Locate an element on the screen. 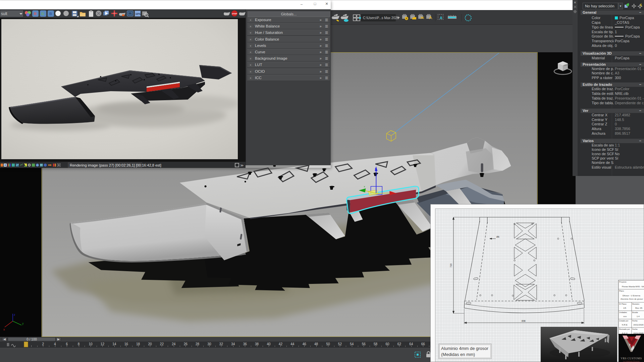 The height and width of the screenshot is (362, 644). svg-text: 723 is located at coordinates (451, 265).